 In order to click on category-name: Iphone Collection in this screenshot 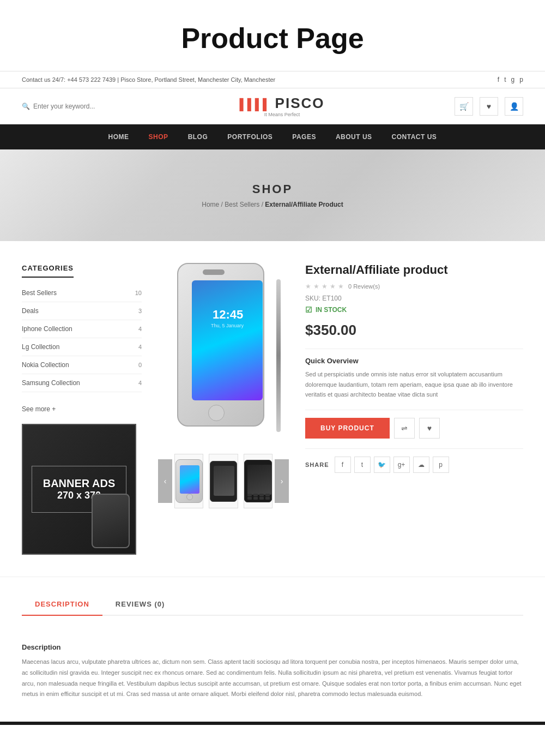, I will do `click(47, 329)`.